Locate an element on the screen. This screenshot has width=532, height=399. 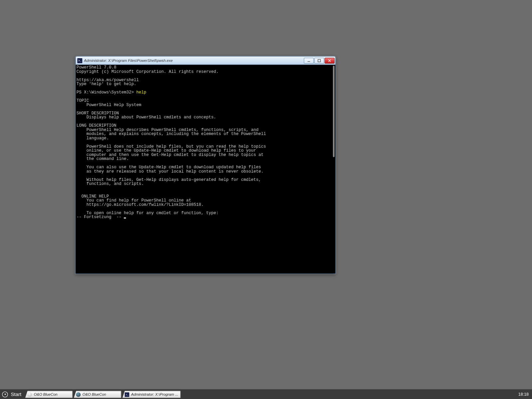
terminal-line: as they are released so that your local … is located at coordinates (170, 172).